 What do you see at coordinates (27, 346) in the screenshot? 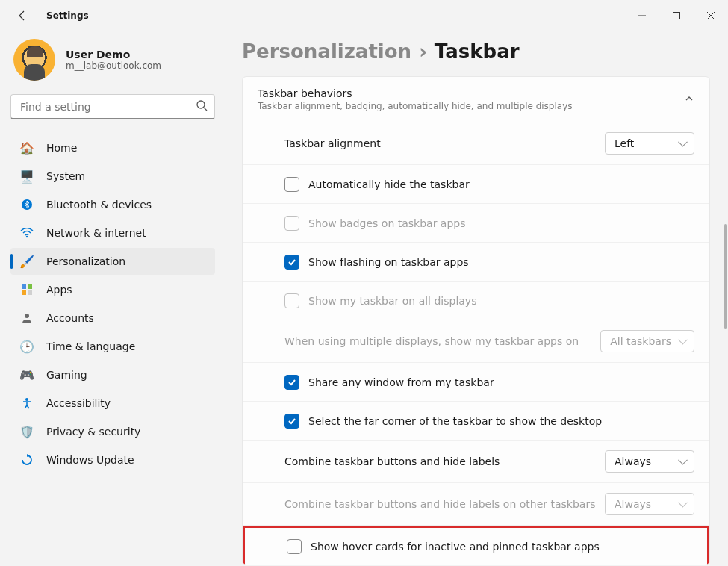
I see `clock-icon: 🕒` at bounding box center [27, 346].